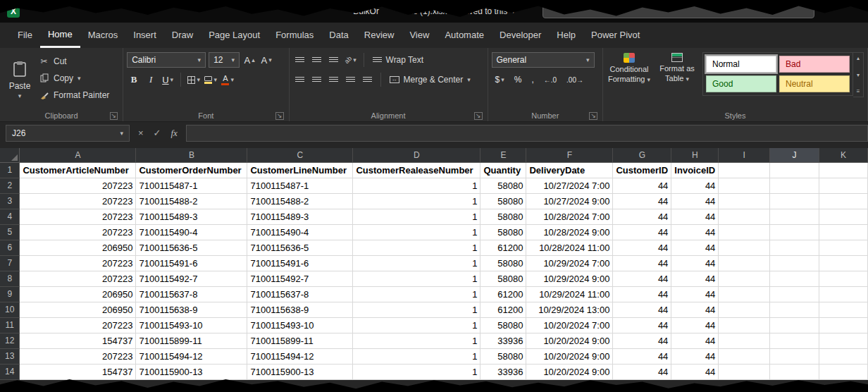 This screenshot has height=392, width=868. Describe the element at coordinates (844, 357) in the screenshot. I see `cell-K13` at that location.